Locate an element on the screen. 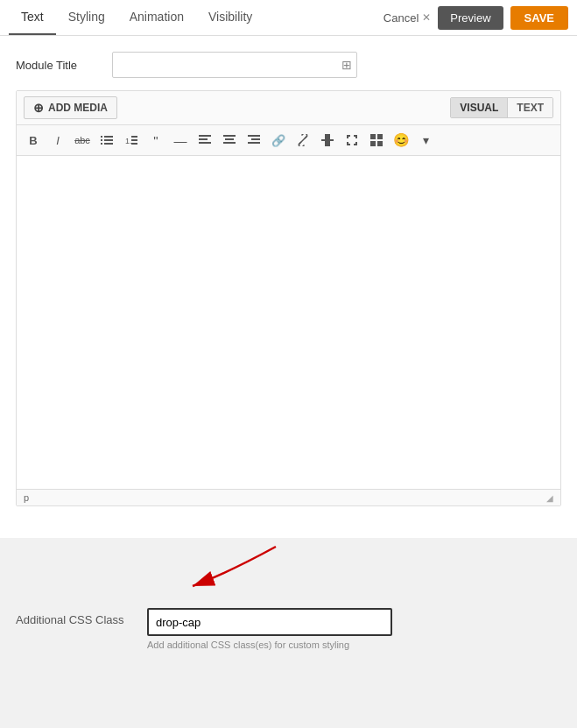 Image resolution: width=577 pixels, height=728 pixels. module-title-input is located at coordinates (235, 65).